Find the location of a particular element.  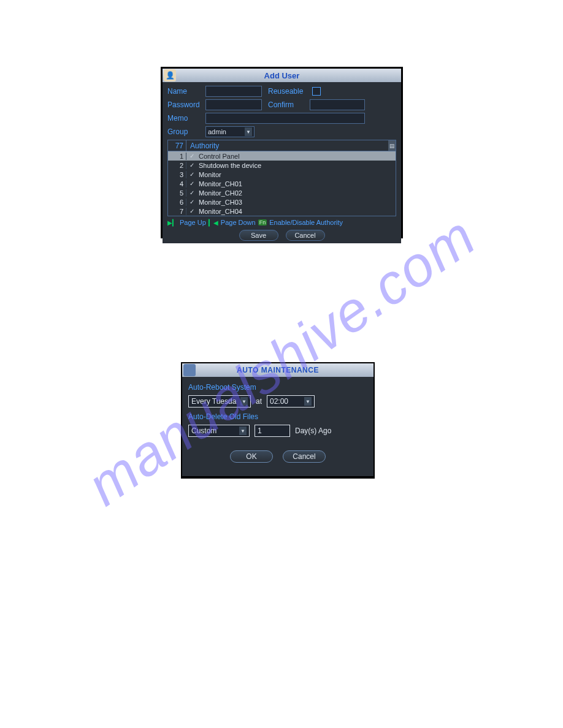

password-input is located at coordinates (234, 105).